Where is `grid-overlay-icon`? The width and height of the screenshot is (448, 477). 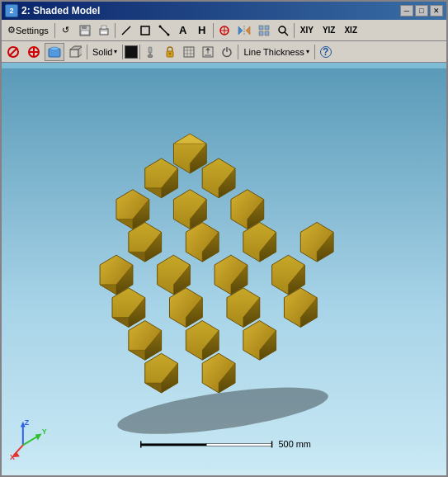 grid-overlay-icon is located at coordinates (189, 52).